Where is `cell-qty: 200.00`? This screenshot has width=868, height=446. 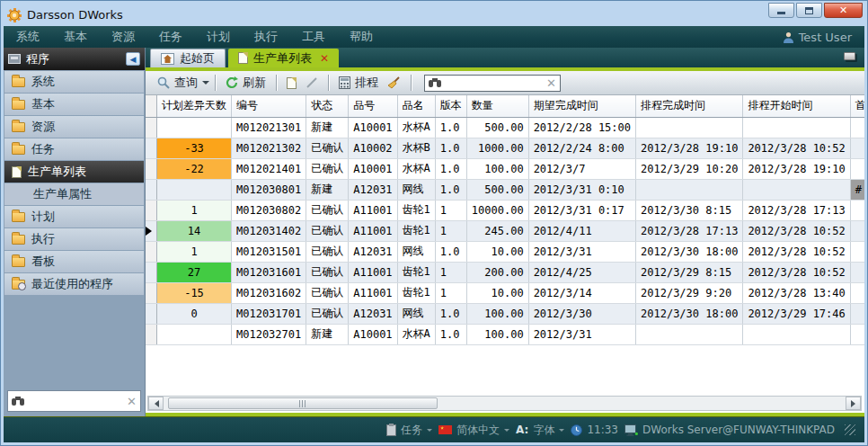
cell-qty: 200.00 is located at coordinates (498, 272).